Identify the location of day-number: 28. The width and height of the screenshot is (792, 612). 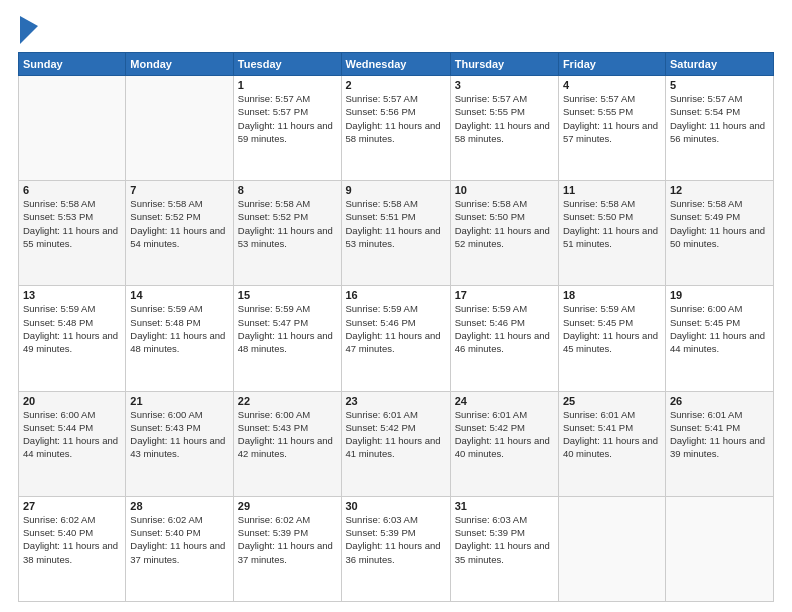
(179, 506).